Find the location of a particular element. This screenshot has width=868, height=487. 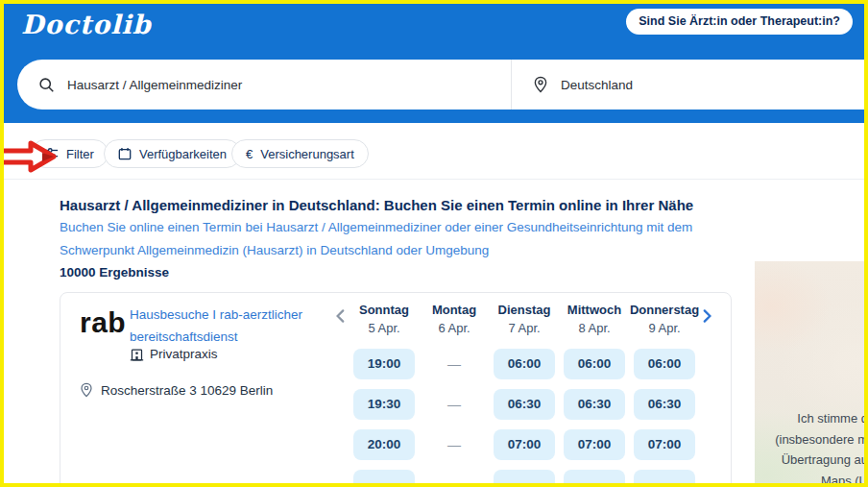

availability-filter-button: Verfügbarkeiten is located at coordinates (173, 154).